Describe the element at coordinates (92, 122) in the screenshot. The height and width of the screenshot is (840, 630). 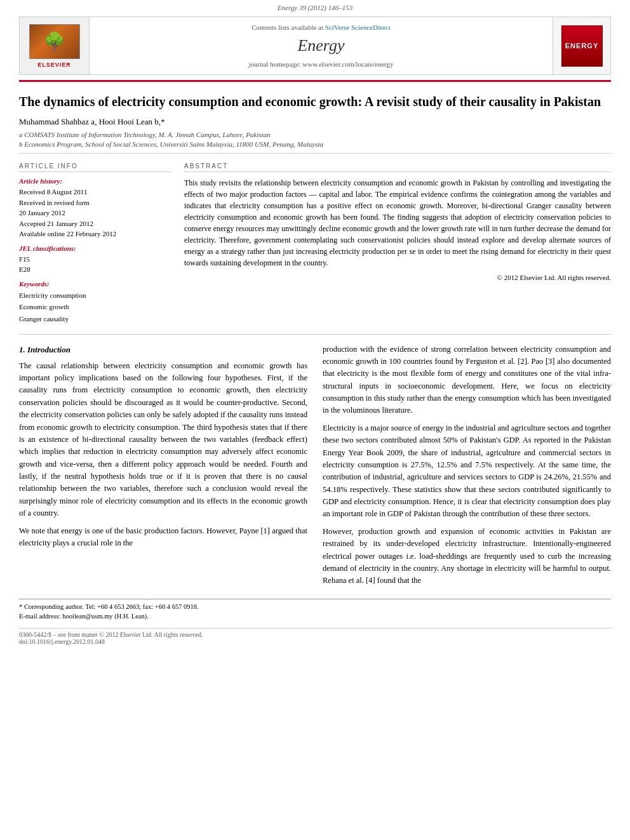
I see `authors-text: Muhammad Shahbaz a, Hooi Hooi Lean b,*` at that location.